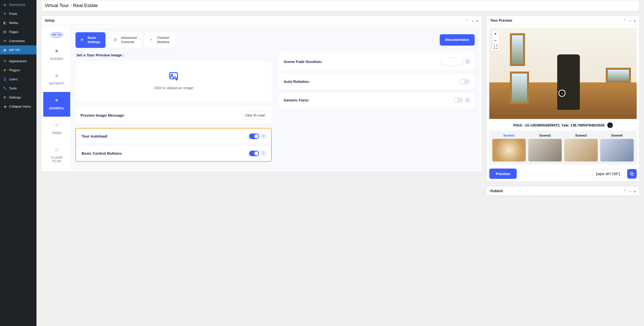 This screenshot has height=326, width=644. Describe the element at coordinates (563, 125) in the screenshot. I see `pitch-yaw-readout: Pitch: -10.145380942659472, Yaw: 138.798…` at that location.